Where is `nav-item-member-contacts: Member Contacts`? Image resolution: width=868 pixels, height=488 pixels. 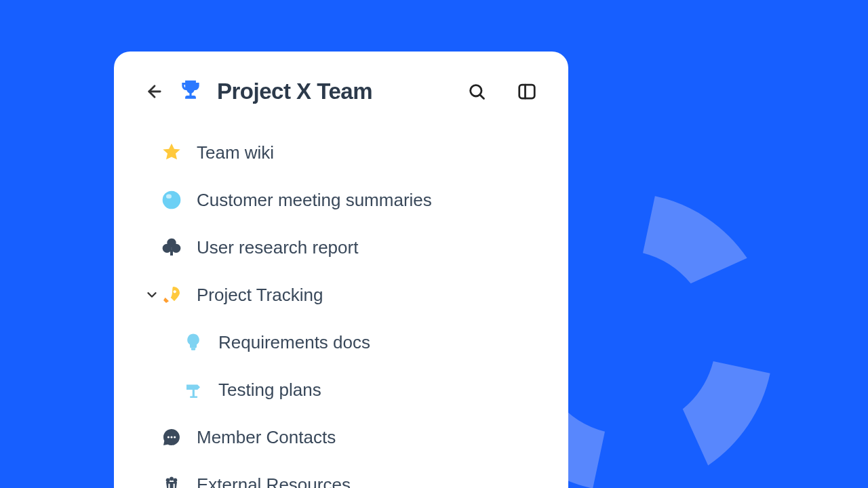 nav-item-member-contacts: Member Contacts is located at coordinates (341, 437).